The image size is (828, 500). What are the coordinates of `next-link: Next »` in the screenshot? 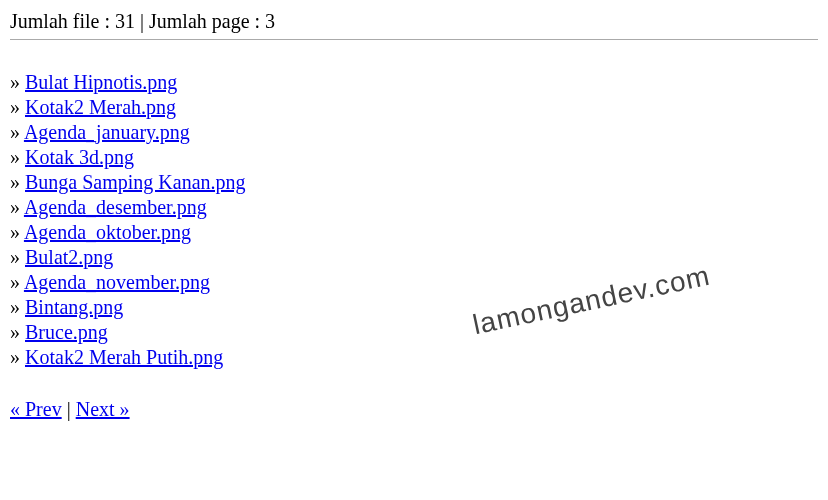 It's located at (103, 409).